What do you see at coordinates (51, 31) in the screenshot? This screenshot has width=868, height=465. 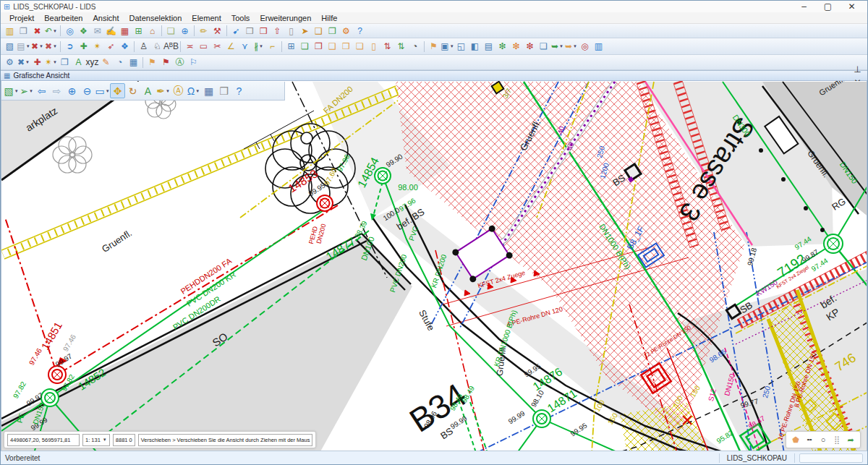 I see `undo-icon: ↶▼` at bounding box center [51, 31].